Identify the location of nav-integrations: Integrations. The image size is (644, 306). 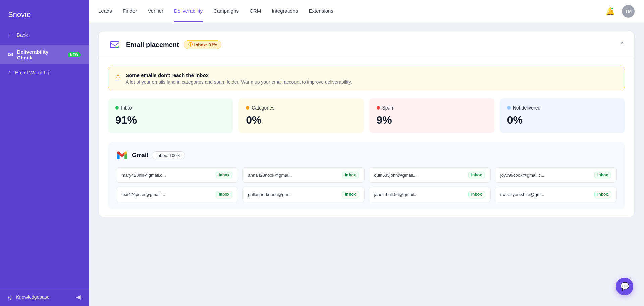
(285, 11).